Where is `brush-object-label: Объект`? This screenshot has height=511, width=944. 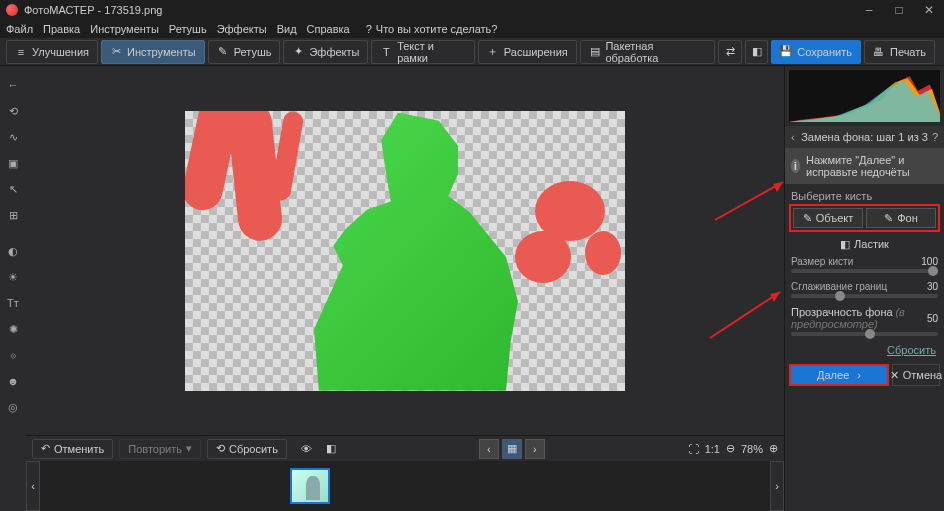 brush-object-label: Объект is located at coordinates (834, 218).